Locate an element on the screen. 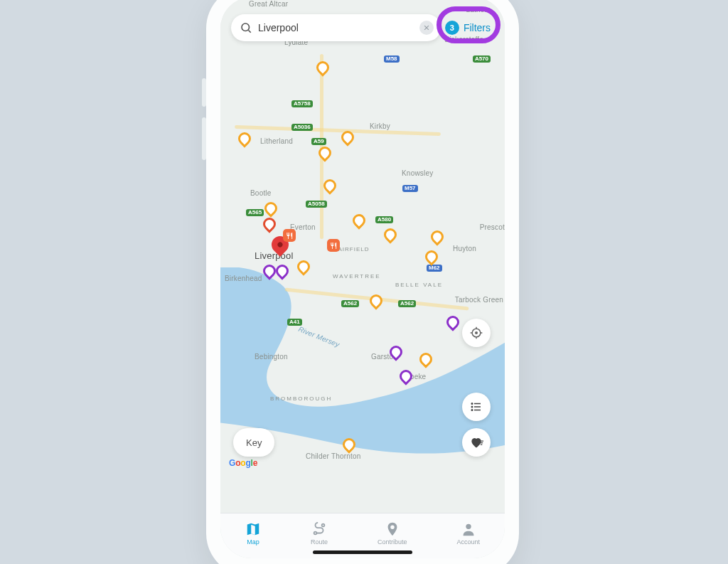  contribute-icon is located at coordinates (392, 529).